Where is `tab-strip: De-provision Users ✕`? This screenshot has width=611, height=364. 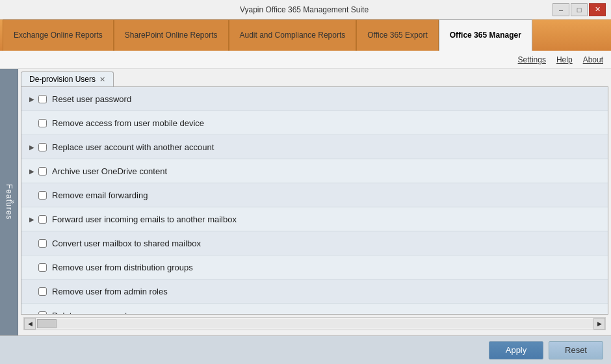
tab-strip: De-provision Users ✕ is located at coordinates (315, 79).